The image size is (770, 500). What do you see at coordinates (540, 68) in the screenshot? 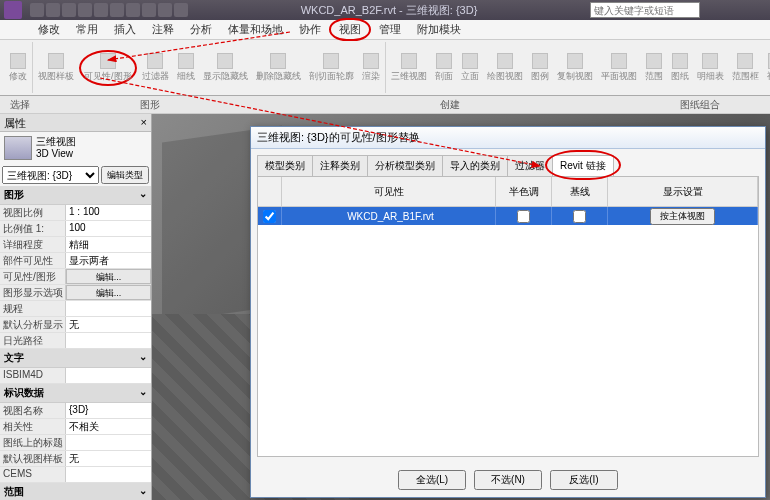
I see `ribbon-图例: 图例` at bounding box center [540, 68].